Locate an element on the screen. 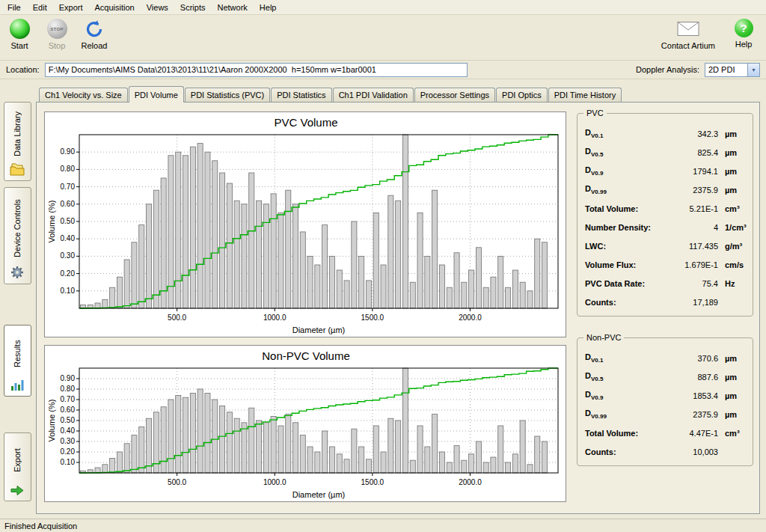  tab-strip: Ch1 Velocity vs. Size PDI Volume PDI Sta… is located at coordinates (398, 94).